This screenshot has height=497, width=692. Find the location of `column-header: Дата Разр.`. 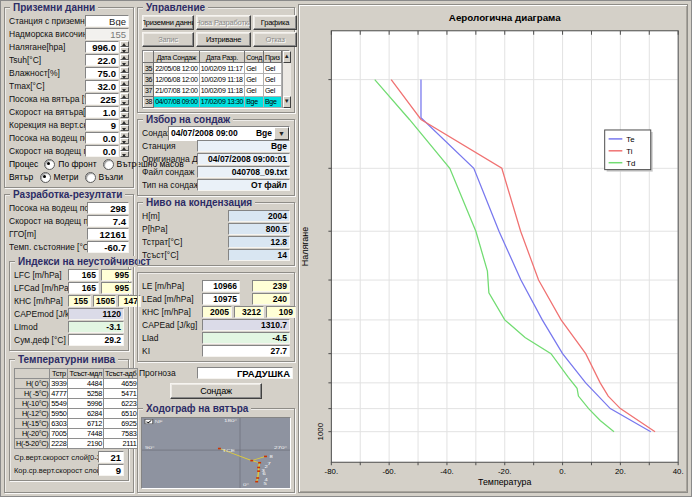

column-header: Дата Разр. is located at coordinates (222, 58).